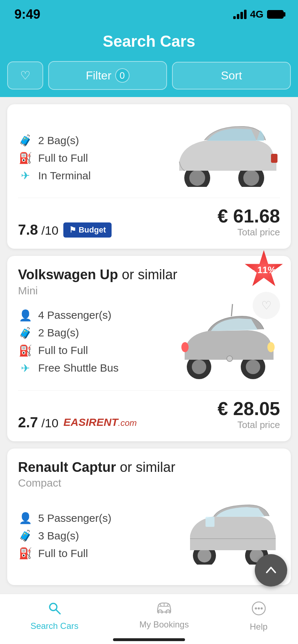 The height and width of the screenshot is (644, 298). What do you see at coordinates (149, 41) in the screenshot?
I see `page-title: Search Cars` at bounding box center [149, 41].